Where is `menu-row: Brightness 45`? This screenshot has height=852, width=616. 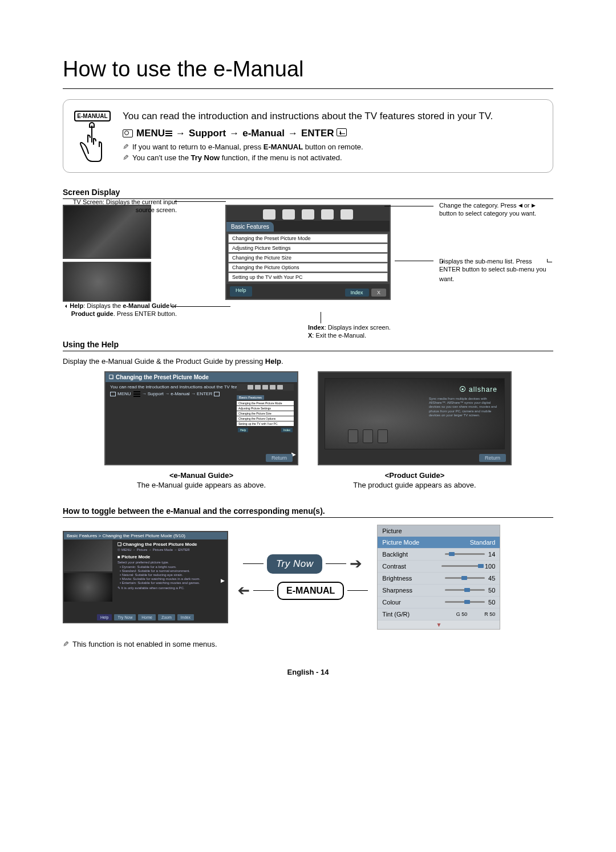
menu-row: Brightness 45 is located at coordinates (439, 578).